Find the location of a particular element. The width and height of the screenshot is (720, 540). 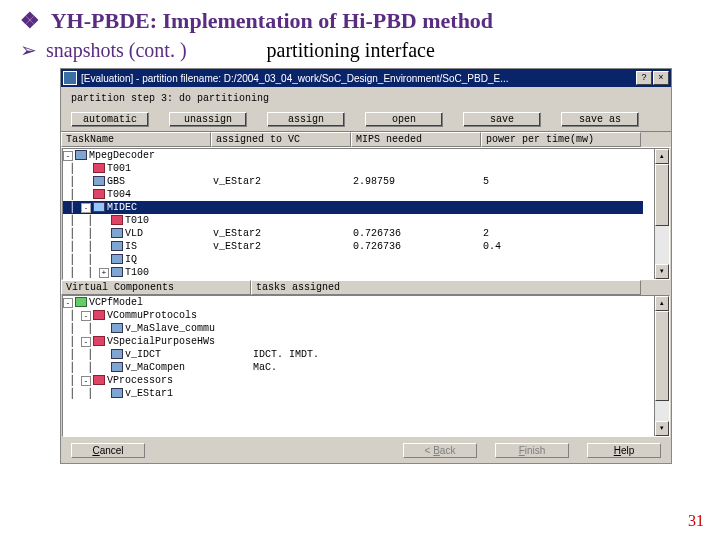

col-assigned: assigned to VC is located at coordinates (281, 140).